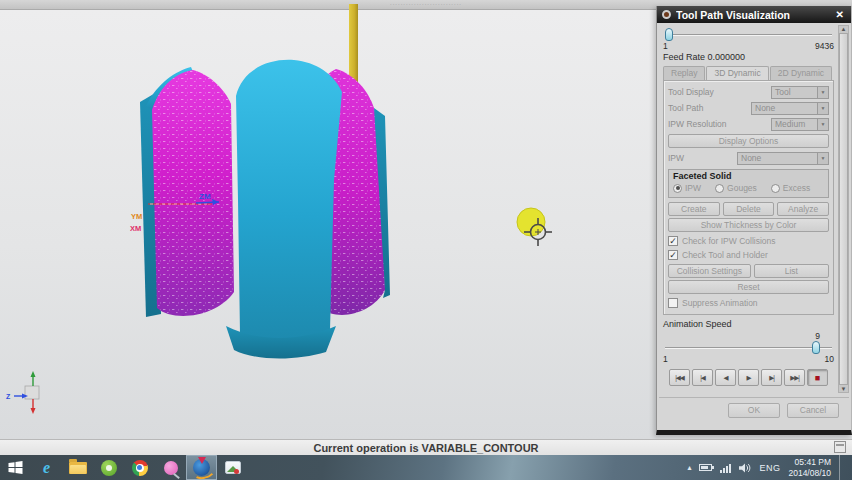 The image size is (852, 480). I want to click on reset-button: Reset, so click(748, 287).